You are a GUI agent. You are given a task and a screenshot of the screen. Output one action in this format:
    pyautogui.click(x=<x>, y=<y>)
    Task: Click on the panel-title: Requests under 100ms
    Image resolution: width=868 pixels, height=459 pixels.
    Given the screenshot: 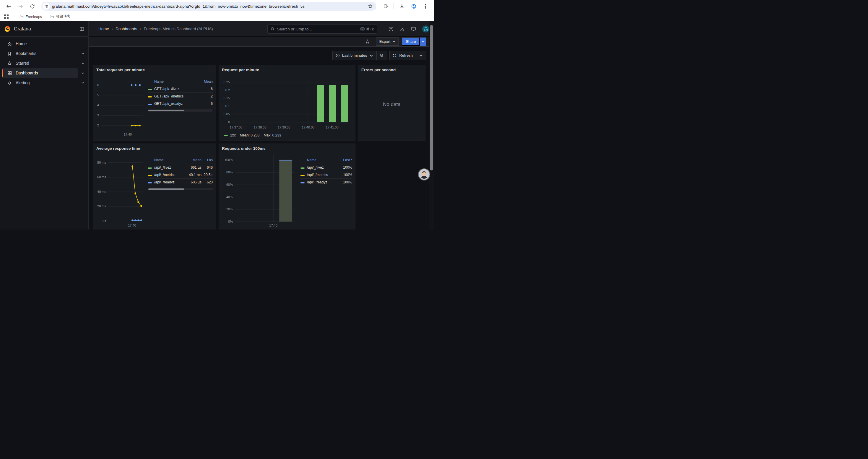 What is the action you would take?
    pyautogui.click(x=287, y=149)
    